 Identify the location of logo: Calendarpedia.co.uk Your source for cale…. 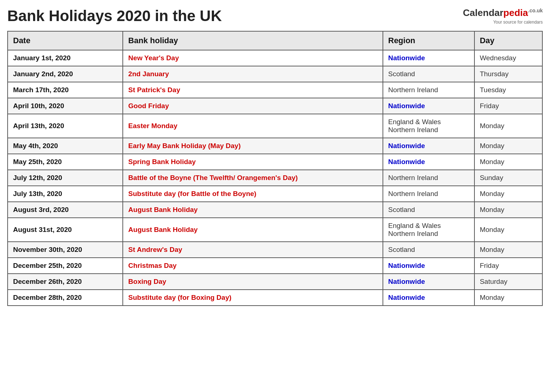
(503, 16).